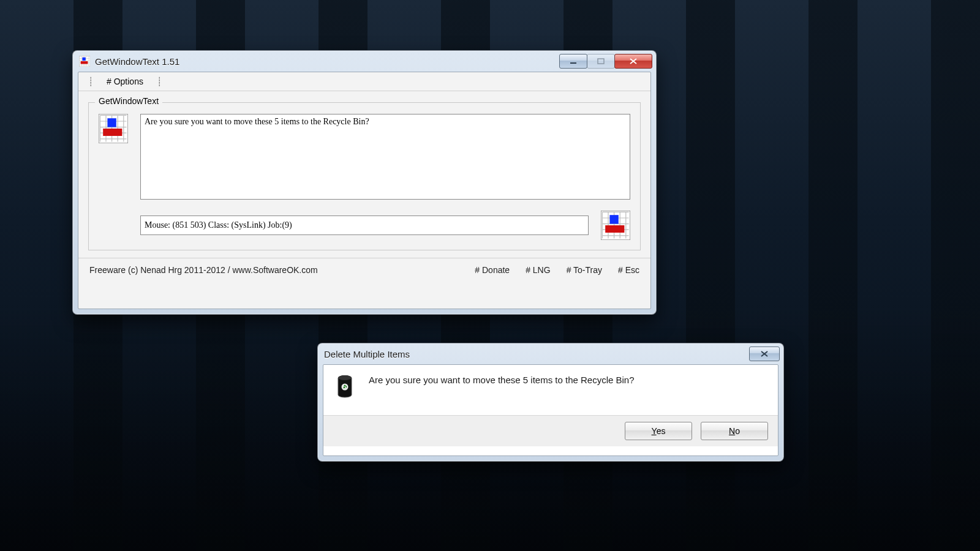 The height and width of the screenshot is (551, 980). I want to click on to-tray-link: # To-Tray, so click(584, 270).